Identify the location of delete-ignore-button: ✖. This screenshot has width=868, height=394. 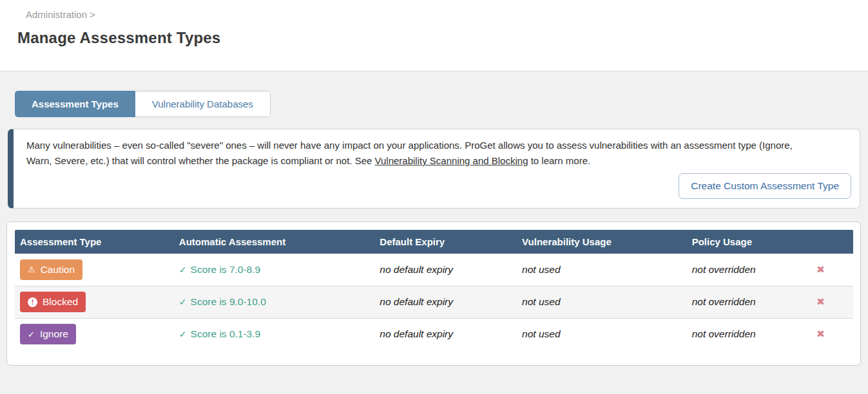
(830, 334).